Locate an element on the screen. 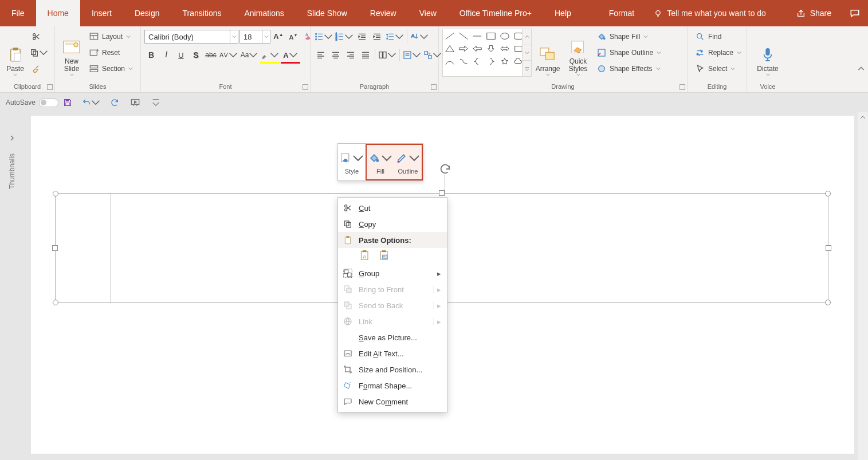 The height and width of the screenshot is (460, 868). shape-oval-icon is located at coordinates (505, 36).